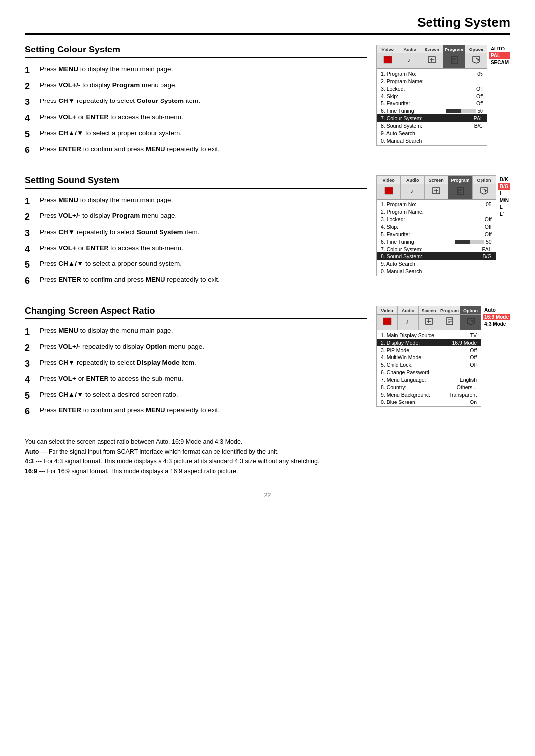 This screenshot has height=756, width=535. What do you see at coordinates (196, 71) in the screenshot?
I see `step-1: 1Press MENU to display the menu main pag…` at bounding box center [196, 71].